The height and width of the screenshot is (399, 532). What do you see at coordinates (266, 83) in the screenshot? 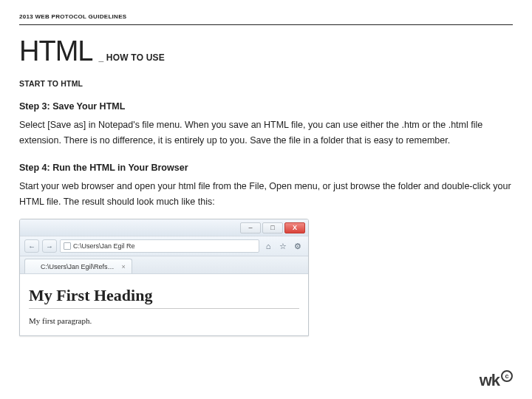
I see `section-heading: START TO HTML` at bounding box center [266, 83].